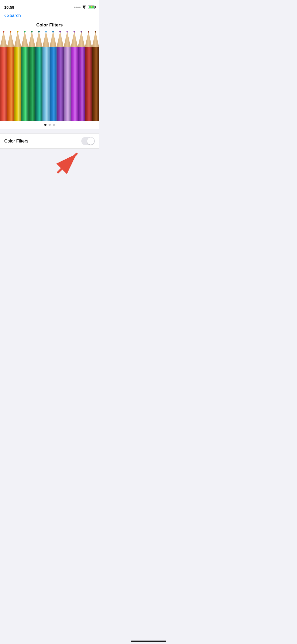 The image size is (297, 644). Describe the element at coordinates (49, 25) in the screenshot. I see `page-title: Color Filters` at that location.